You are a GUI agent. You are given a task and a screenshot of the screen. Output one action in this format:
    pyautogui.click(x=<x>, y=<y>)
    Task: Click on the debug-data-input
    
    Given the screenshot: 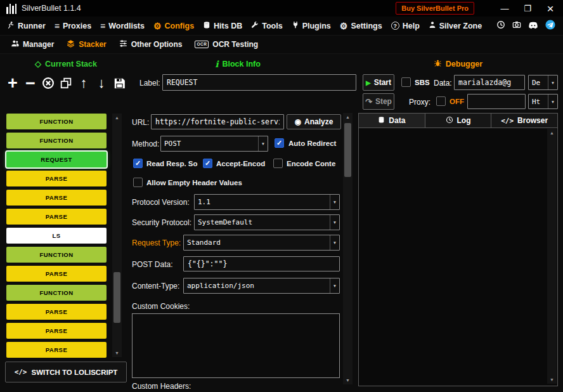 What is the action you would take?
    pyautogui.click(x=489, y=82)
    